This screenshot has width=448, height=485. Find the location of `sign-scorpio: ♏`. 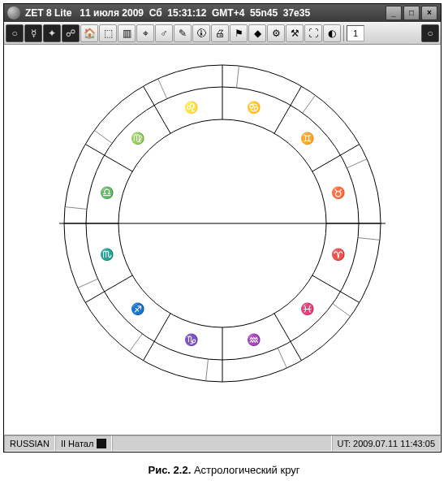

sign-scorpio: ♏ is located at coordinates (107, 255).